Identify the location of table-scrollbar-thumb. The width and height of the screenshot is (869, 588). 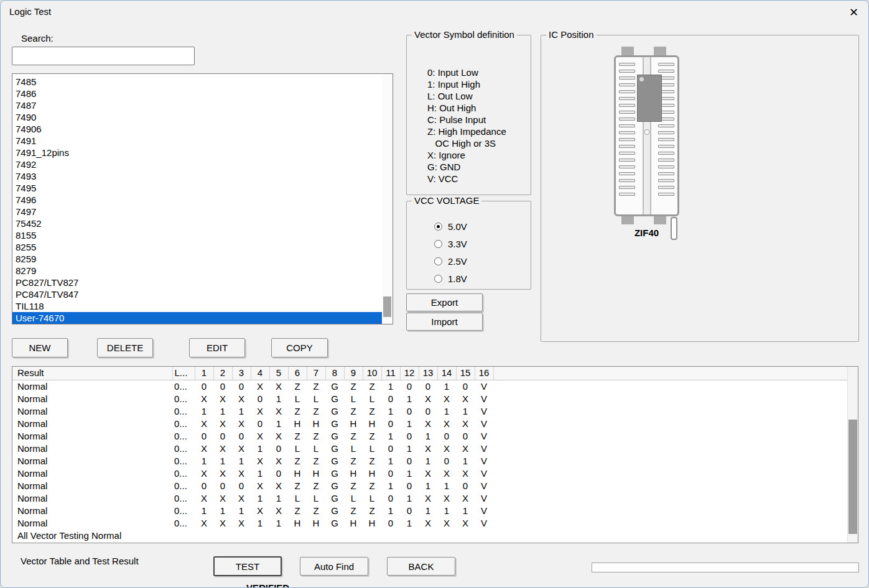
(853, 477).